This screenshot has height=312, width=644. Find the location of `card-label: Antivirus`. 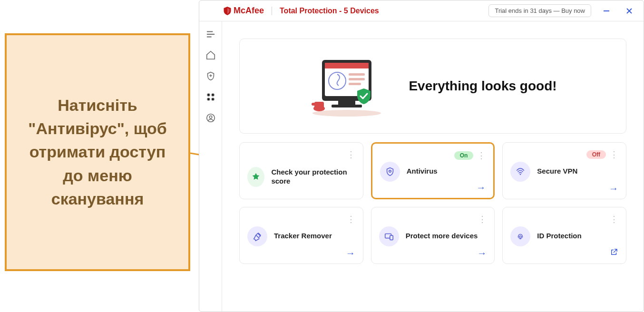

card-label: Antivirus is located at coordinates (422, 171).